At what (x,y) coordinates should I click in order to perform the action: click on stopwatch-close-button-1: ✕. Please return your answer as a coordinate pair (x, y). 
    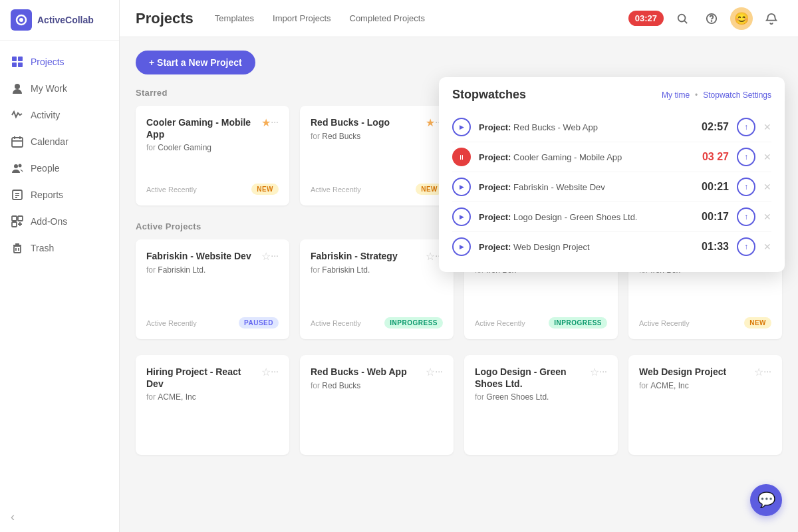
    Looking at the image, I should click on (767, 157).